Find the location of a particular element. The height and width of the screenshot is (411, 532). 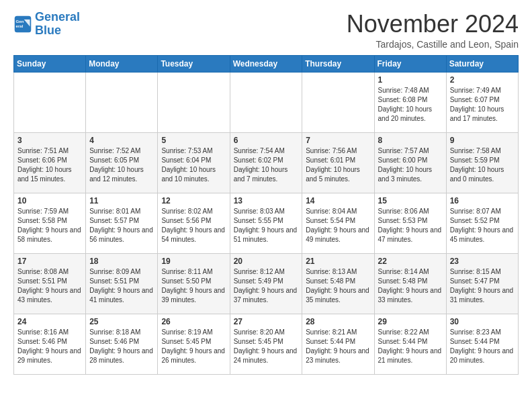

day-info: Sunrise: 8:03 AM Sunset: 5:55 PM Dayligh… is located at coordinates (266, 226).